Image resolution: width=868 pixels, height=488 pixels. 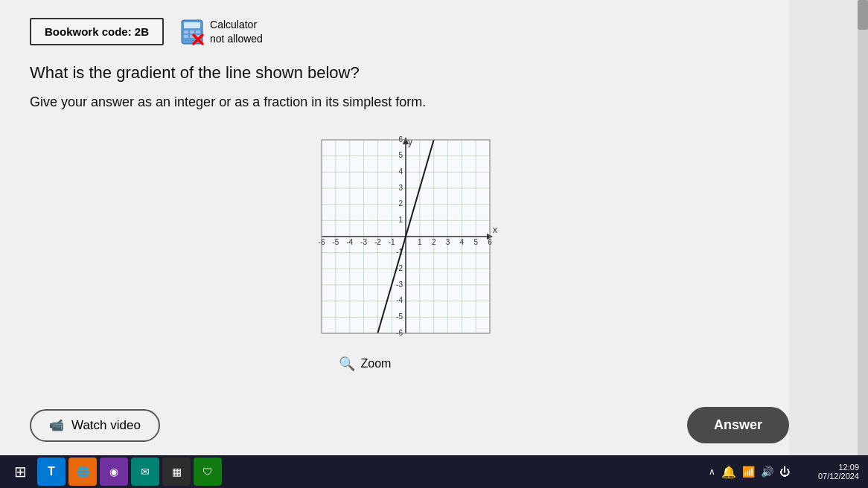 I want to click on watch-video-label: Watch video, so click(x=106, y=426).